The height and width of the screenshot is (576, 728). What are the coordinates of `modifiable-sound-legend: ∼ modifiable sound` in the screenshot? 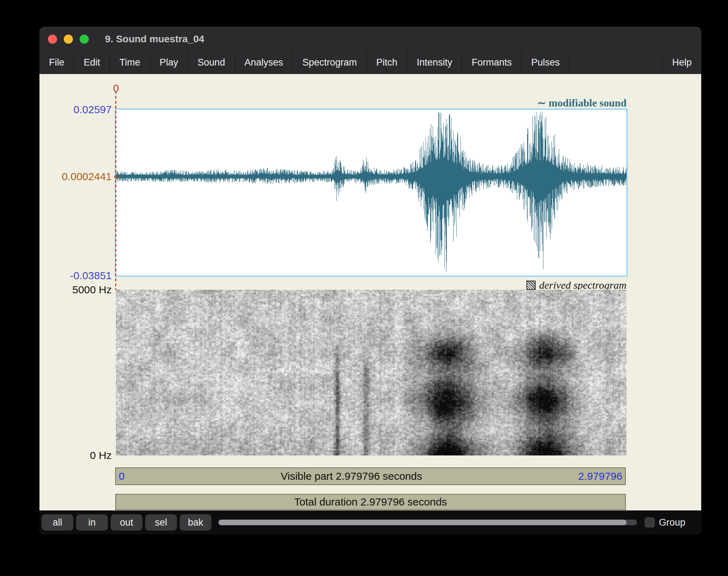 It's located at (503, 103).